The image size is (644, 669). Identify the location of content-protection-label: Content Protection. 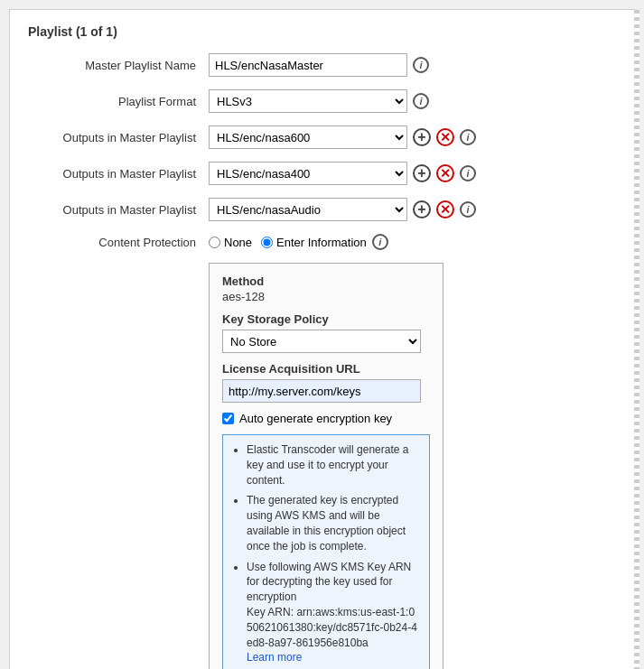
(118, 242).